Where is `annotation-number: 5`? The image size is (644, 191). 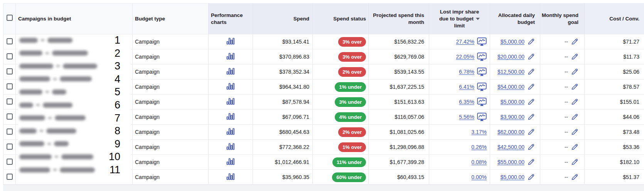
annotation-number: 5 is located at coordinates (117, 92).